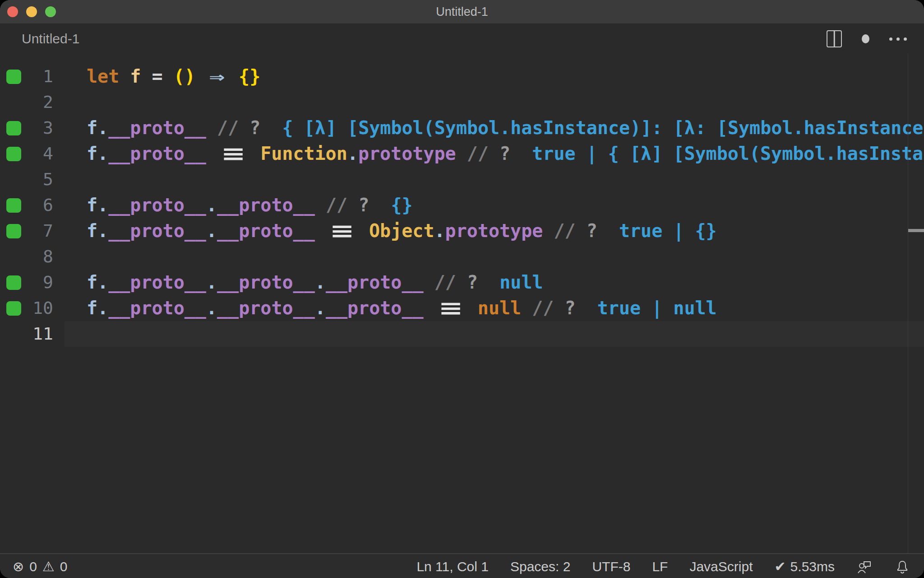  What do you see at coordinates (462, 128) in the screenshot?
I see `code-line-3: 3f.__proto__ // ? { [λ] [Symbol(Symbol.h…` at bounding box center [462, 128].